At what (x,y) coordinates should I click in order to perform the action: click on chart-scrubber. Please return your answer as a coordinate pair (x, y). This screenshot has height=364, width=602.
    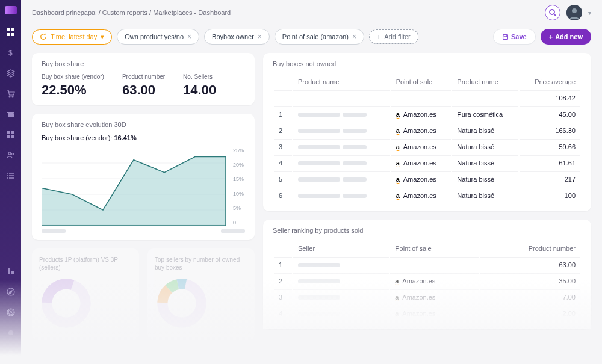
    Looking at the image, I should click on (143, 231).